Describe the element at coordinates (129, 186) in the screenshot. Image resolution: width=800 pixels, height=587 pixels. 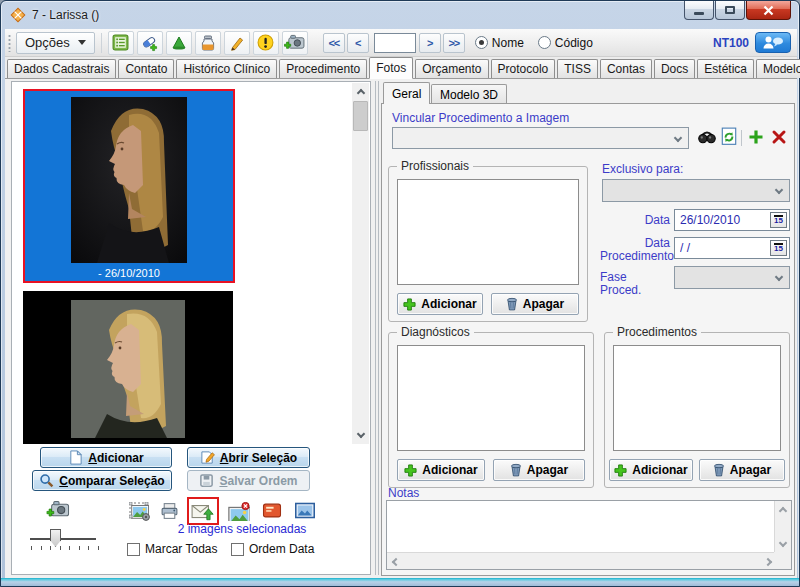
I see `photo-thumbnail-selected: - 26/10/2010` at that location.